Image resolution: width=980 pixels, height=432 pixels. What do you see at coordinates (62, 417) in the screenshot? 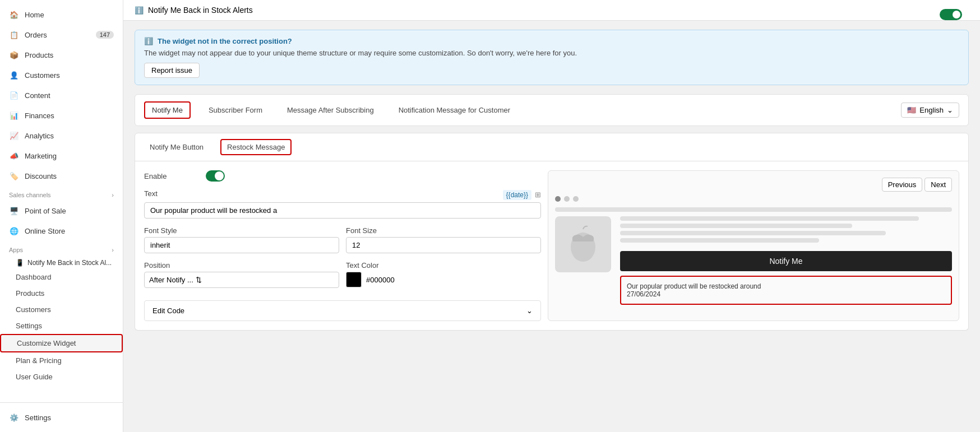
I see `sidebar-item-settings-bottom: ⚙️ Settings` at bounding box center [62, 417].